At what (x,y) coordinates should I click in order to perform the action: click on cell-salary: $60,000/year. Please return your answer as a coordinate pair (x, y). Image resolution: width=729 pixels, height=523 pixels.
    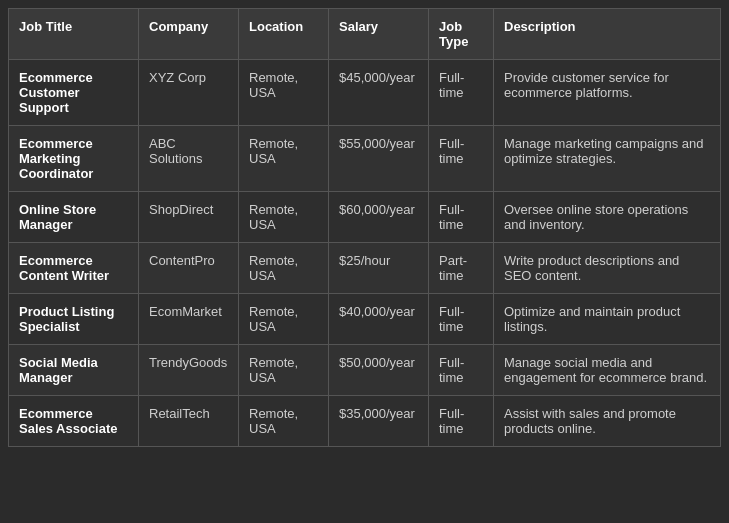
    Looking at the image, I should click on (379, 218).